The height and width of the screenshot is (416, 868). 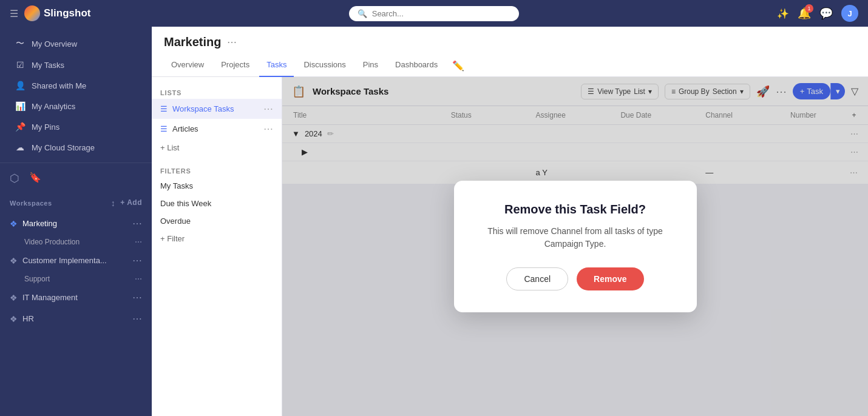 I want to click on list-dots-articles: ⋯, so click(x=268, y=129).